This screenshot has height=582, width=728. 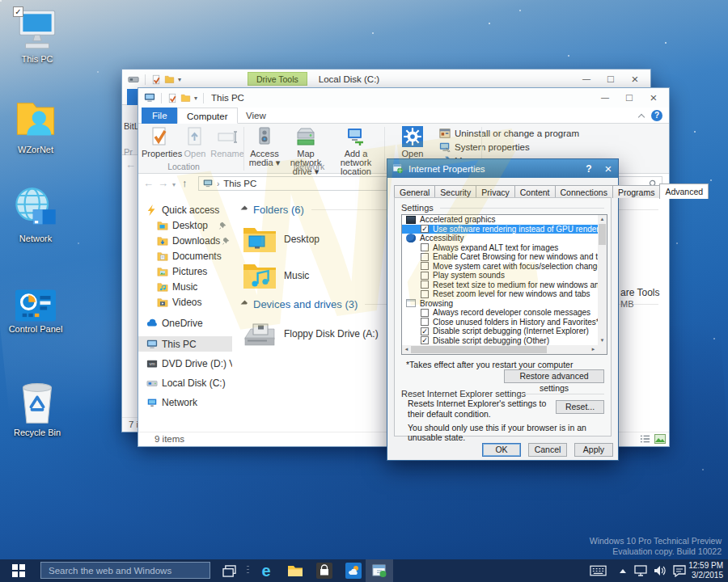 What do you see at coordinates (502, 449) in the screenshot?
I see `ok-button: OK` at bounding box center [502, 449].